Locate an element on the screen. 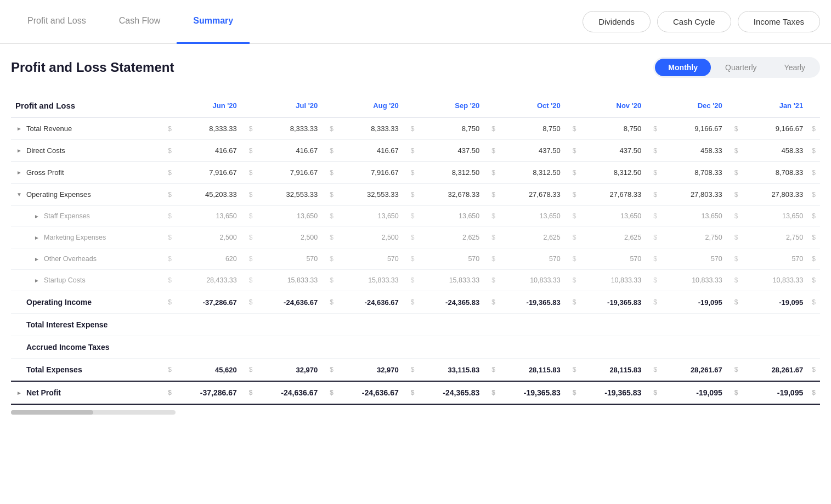  value-cell-total-expenses-7: 28,261.67 is located at coordinates (773, 370).